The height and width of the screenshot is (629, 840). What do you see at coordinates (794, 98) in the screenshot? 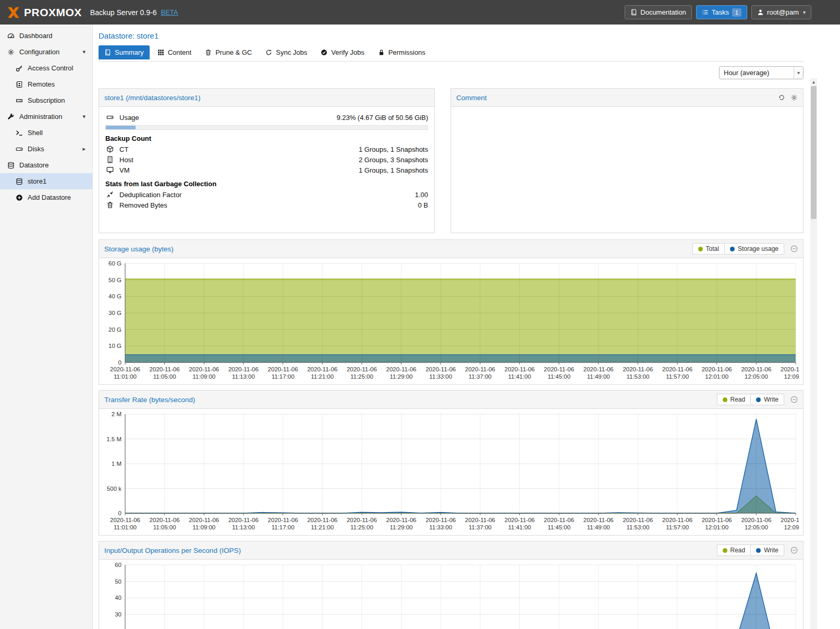
I see `gear-icon` at bounding box center [794, 98].